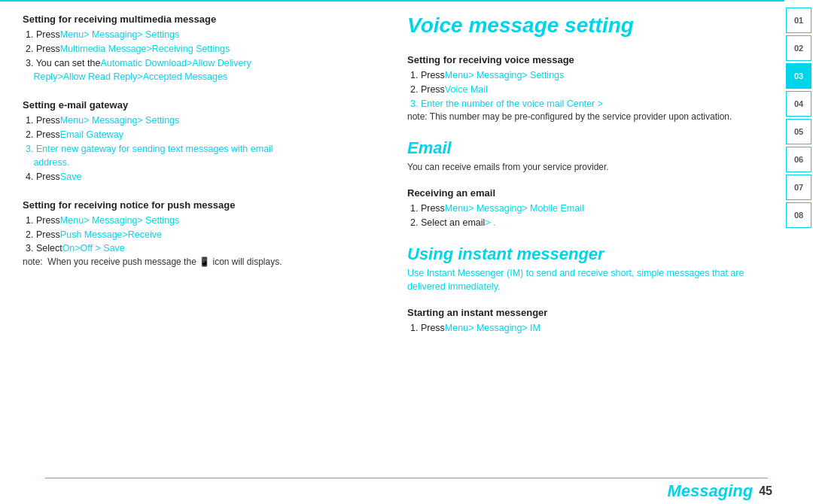 The height and width of the screenshot is (504, 813). Describe the element at coordinates (766, 491) in the screenshot. I see `bottom-page-number: 45` at that location.